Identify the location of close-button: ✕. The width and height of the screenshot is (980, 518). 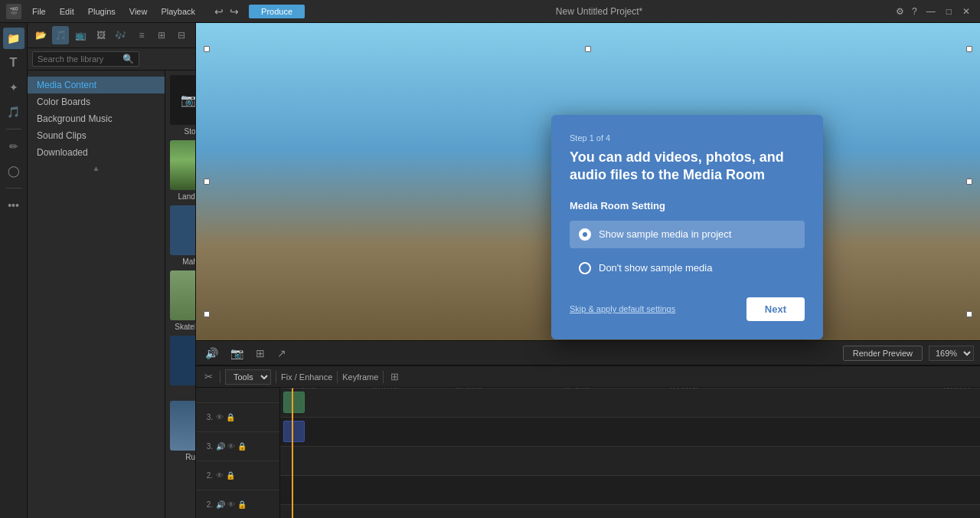
(966, 11).